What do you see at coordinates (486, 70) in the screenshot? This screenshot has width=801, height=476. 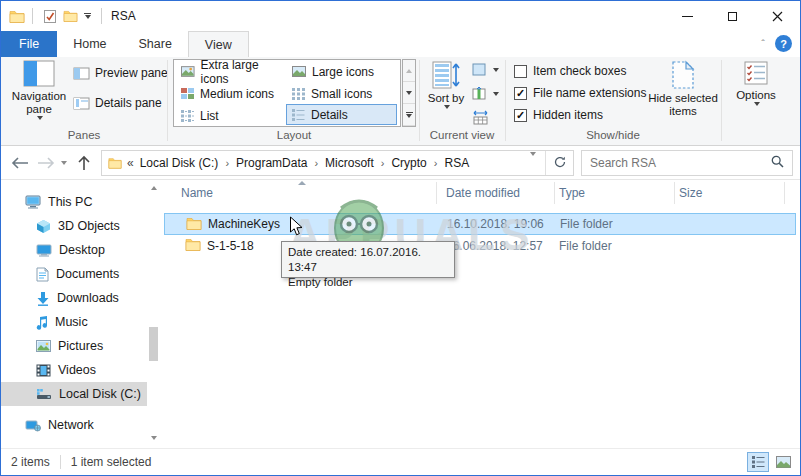 I see `group-by-button` at bounding box center [486, 70].